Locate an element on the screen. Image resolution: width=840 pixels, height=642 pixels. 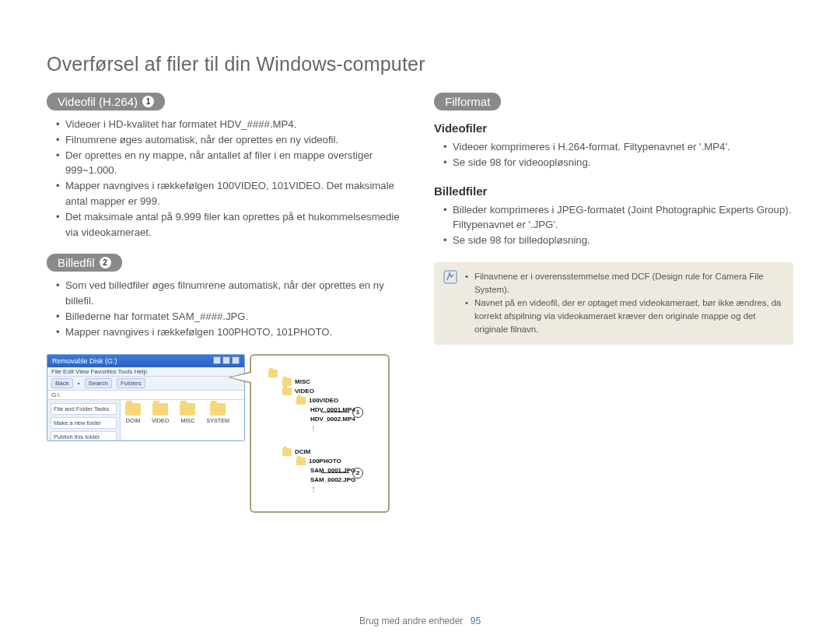
explorer-title-text: Removable Disk (G:) is located at coordinates (85, 361).